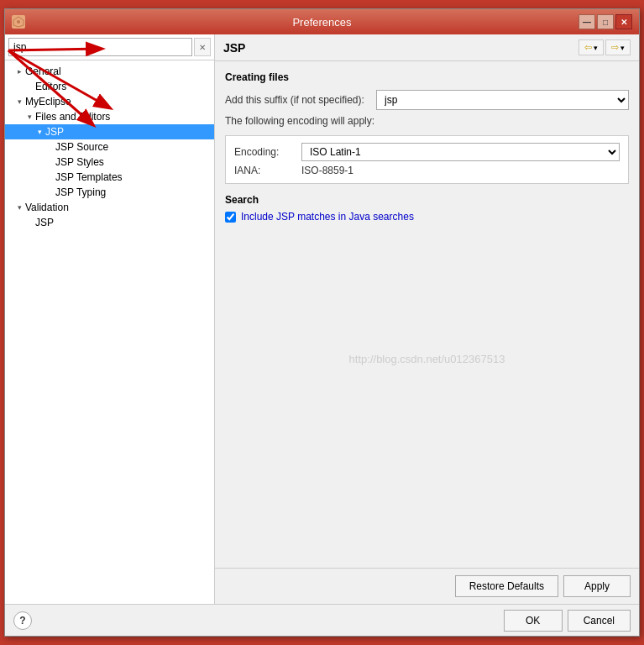  What do you see at coordinates (623, 48) in the screenshot?
I see `forward-arrow-icon: ▾` at bounding box center [623, 48].